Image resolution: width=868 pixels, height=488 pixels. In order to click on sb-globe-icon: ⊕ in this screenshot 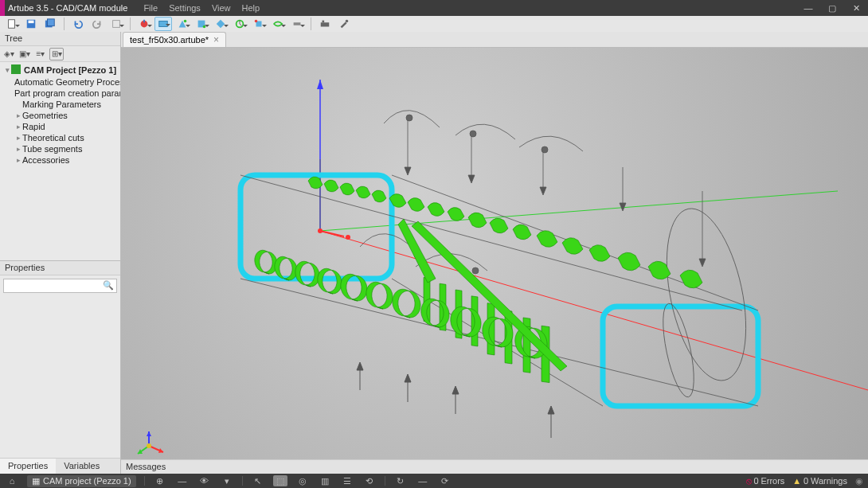, I will do `click(160, 481)`.